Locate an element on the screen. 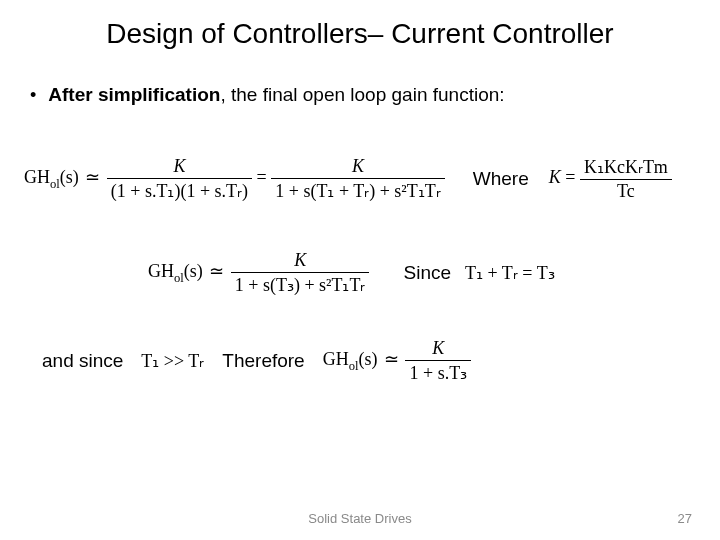 This screenshot has width=720, height=540. k-definition: K = K₁KcKᵣTm Tc is located at coordinates (610, 179).